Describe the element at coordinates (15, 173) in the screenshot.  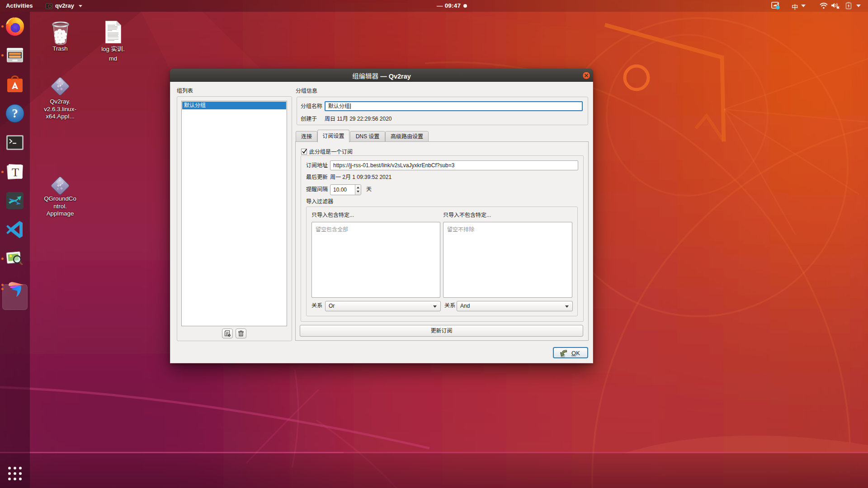
I see `svg-text: T` at that location.